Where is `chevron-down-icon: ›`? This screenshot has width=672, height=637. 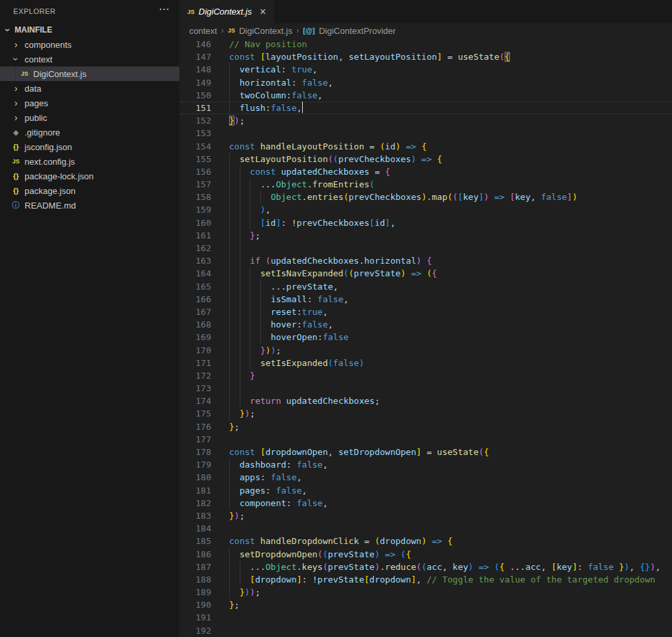 chevron-down-icon: › is located at coordinates (16, 59).